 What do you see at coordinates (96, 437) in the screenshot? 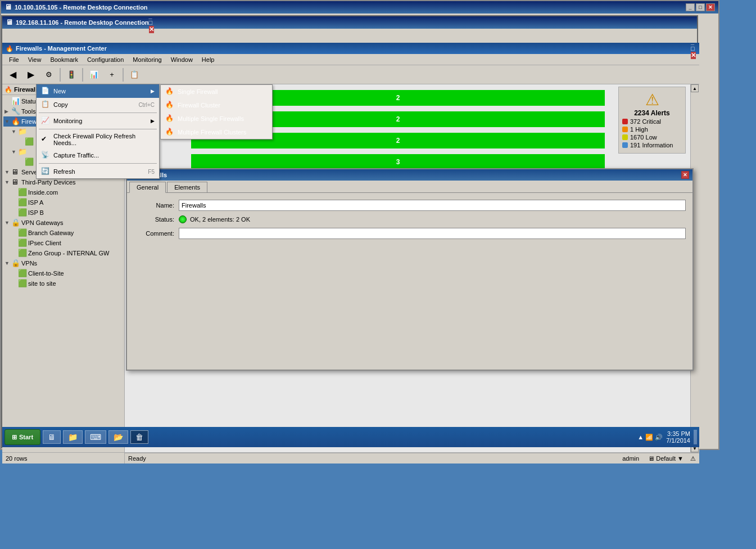
I see `taskbar-cmd: ⌨` at bounding box center [96, 437].